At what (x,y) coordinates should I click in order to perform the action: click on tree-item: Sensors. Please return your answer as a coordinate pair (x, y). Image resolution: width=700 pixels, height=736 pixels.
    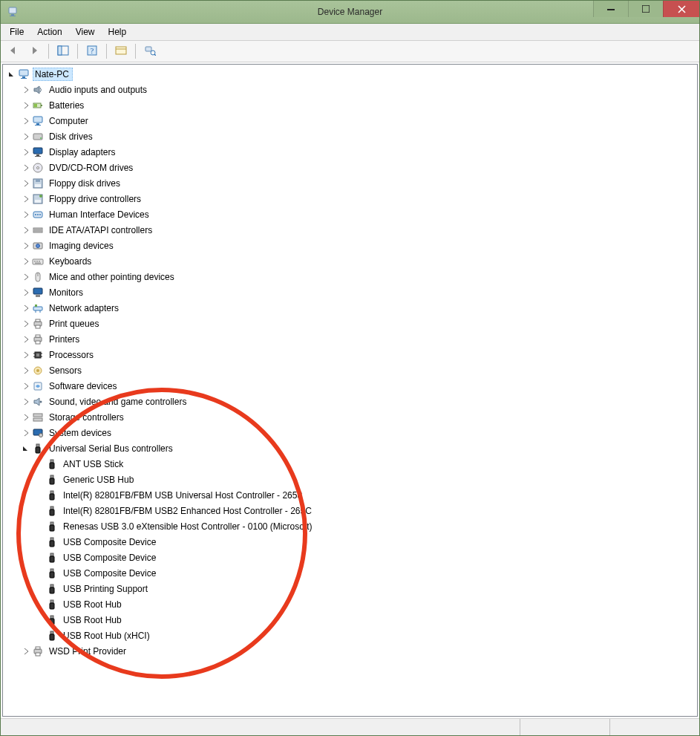
    Looking at the image, I should click on (359, 370).